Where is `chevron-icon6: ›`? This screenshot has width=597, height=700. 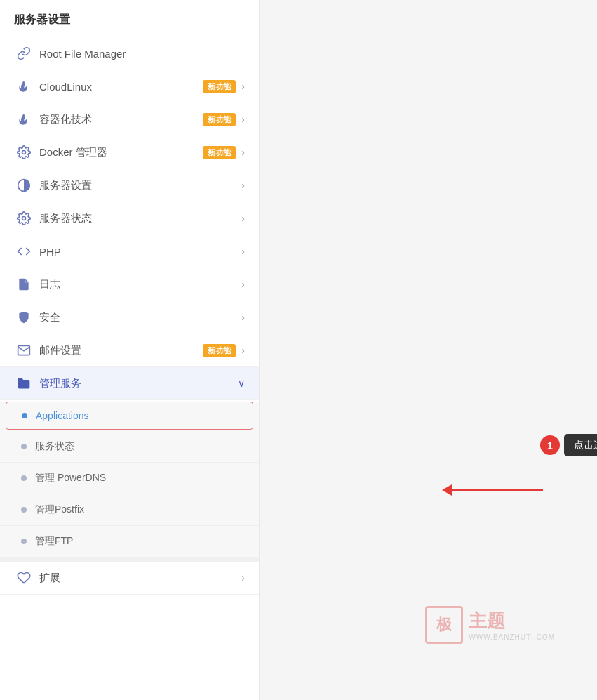
chevron-icon6: › is located at coordinates (243, 251).